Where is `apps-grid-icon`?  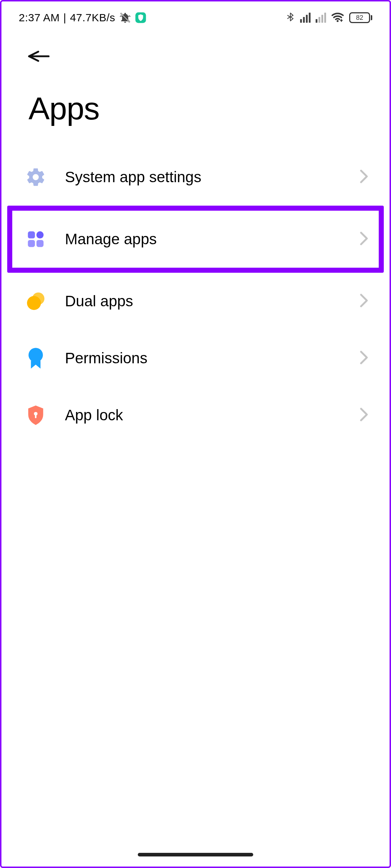
apps-grid-icon is located at coordinates (36, 239).